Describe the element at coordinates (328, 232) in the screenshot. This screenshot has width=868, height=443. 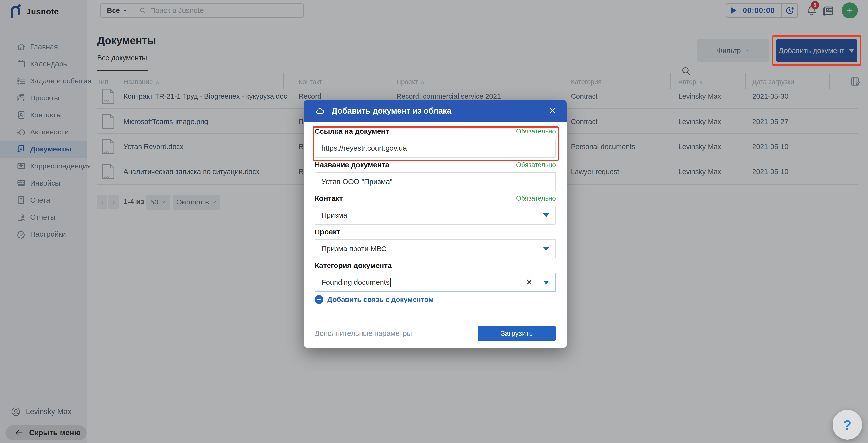
I see `field-label: Проект` at that location.